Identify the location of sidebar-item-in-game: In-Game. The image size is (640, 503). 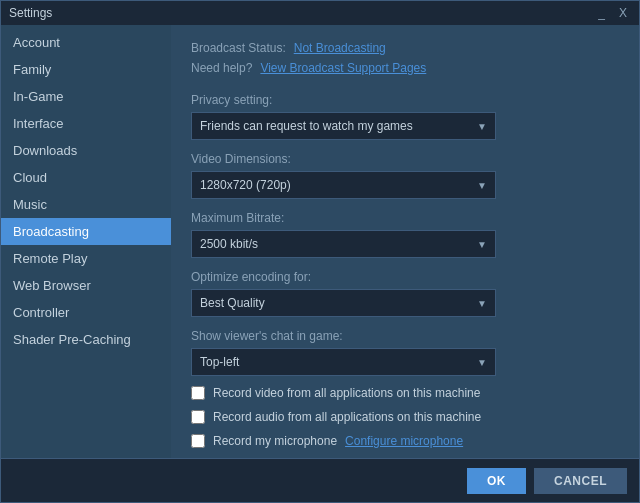
(86, 96).